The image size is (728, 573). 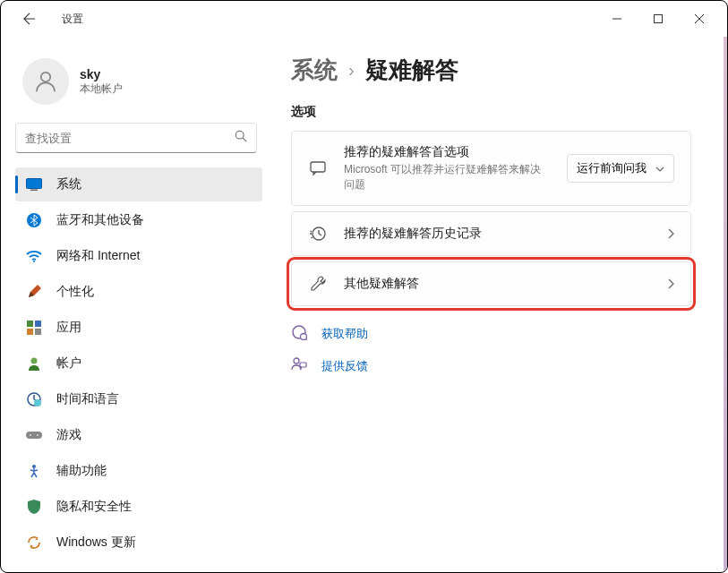 What do you see at coordinates (345, 334) in the screenshot?
I see `link-label: 获取帮助` at bounding box center [345, 334].